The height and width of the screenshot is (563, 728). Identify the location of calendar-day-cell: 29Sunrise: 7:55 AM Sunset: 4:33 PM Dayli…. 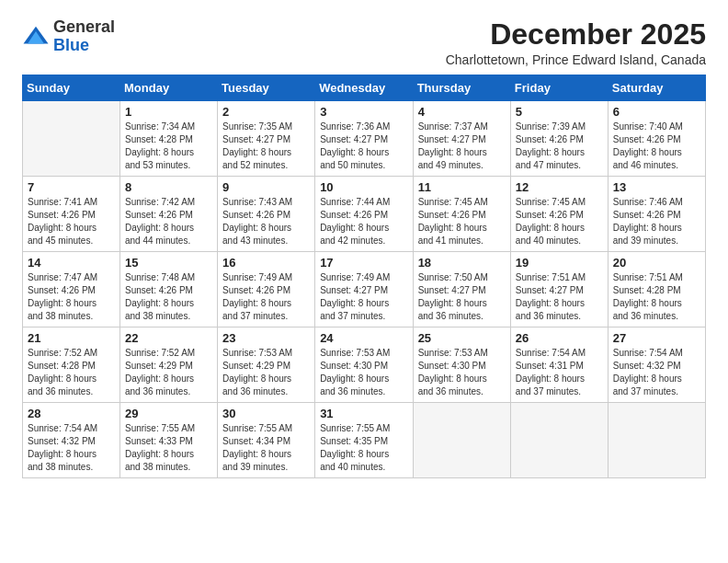
(169, 441).